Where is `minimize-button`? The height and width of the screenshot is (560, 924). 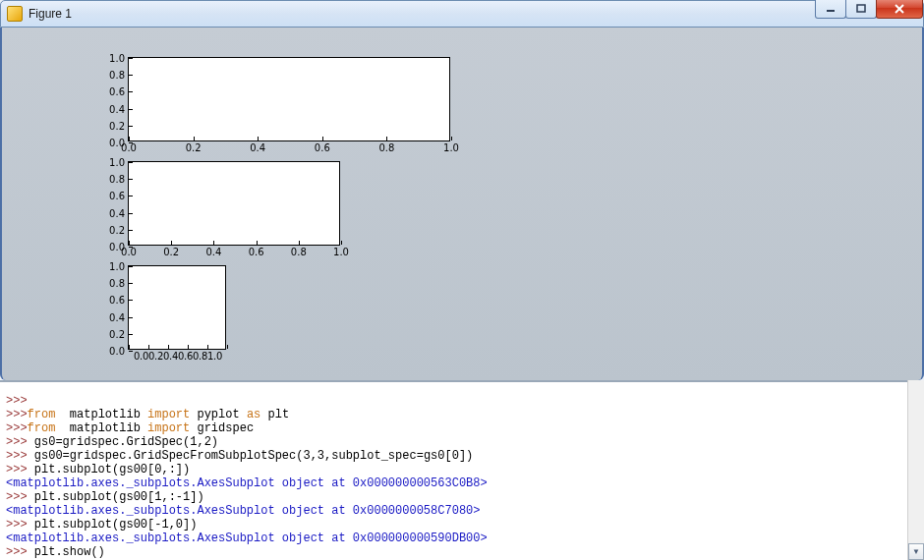
minimize-button is located at coordinates (831, 10).